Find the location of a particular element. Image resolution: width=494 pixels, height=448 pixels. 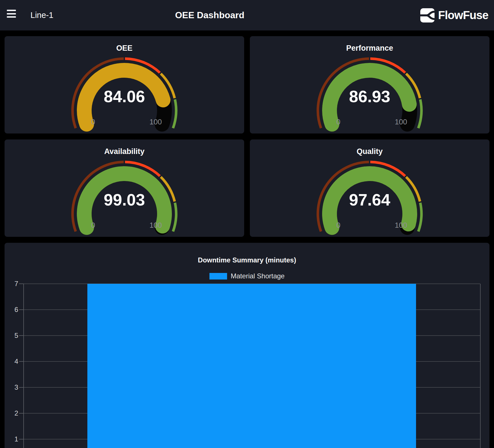

gauge-performance: 86.930100 is located at coordinates (370, 85).